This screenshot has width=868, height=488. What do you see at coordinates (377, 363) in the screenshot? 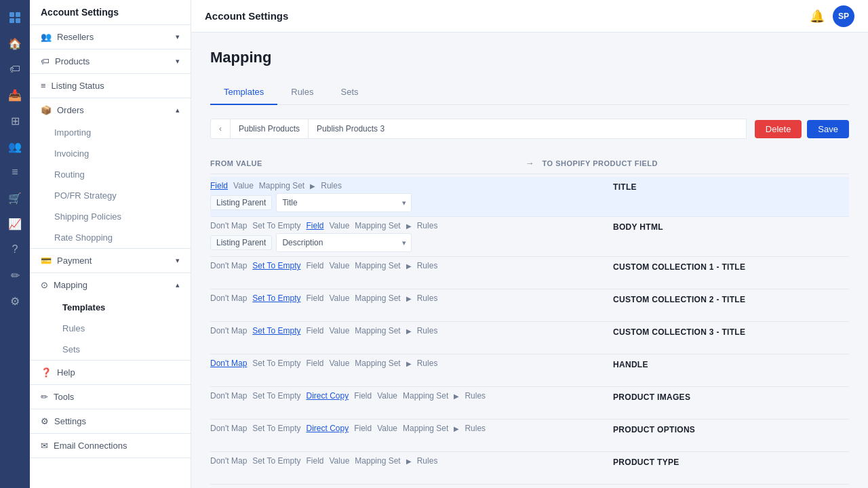
I see `action-mapping-set-handle: Mapping Set` at bounding box center [377, 363].